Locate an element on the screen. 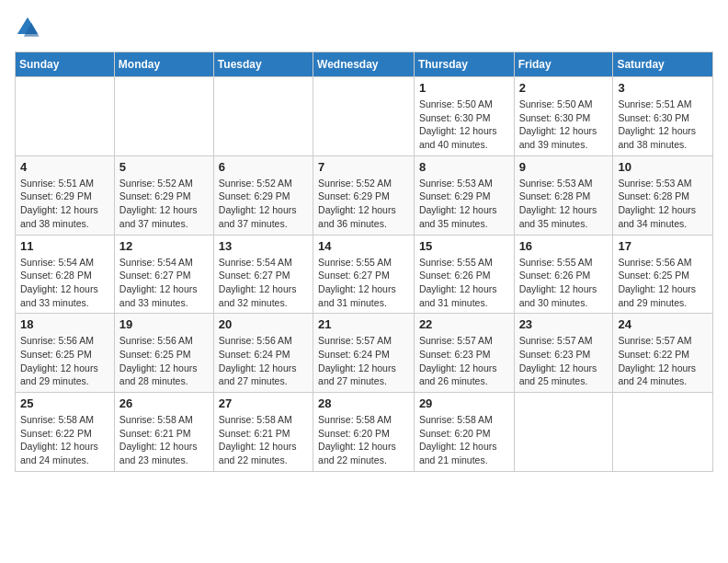 The height and width of the screenshot is (563, 728). day-number: 13 is located at coordinates (263, 247).